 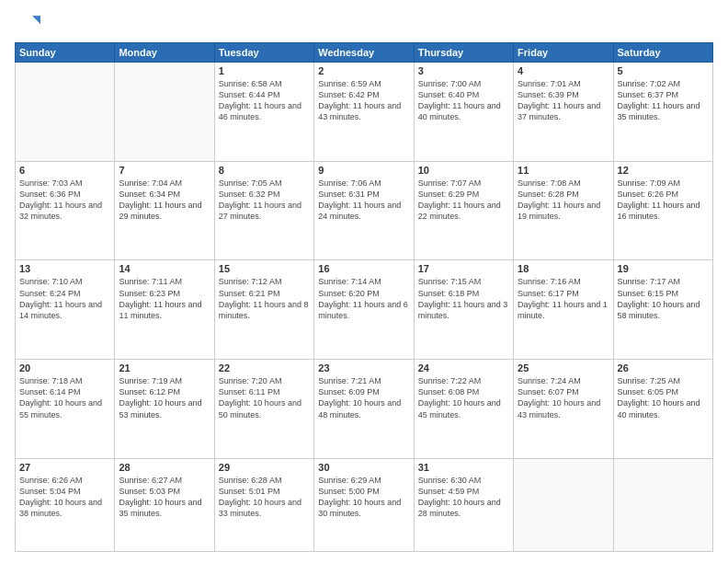 What do you see at coordinates (364, 397) in the screenshot?
I see `day-info: Sunrise: 7:21 AM Sunset: 6:09 PM Dayligh…` at bounding box center [364, 397].